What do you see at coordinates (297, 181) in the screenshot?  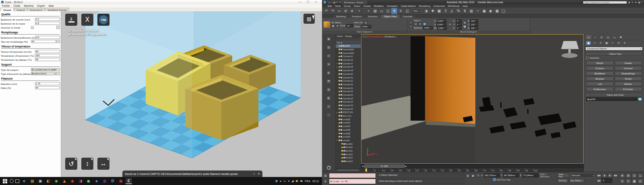 I see `updates-icon: ●` at bounding box center [297, 181].